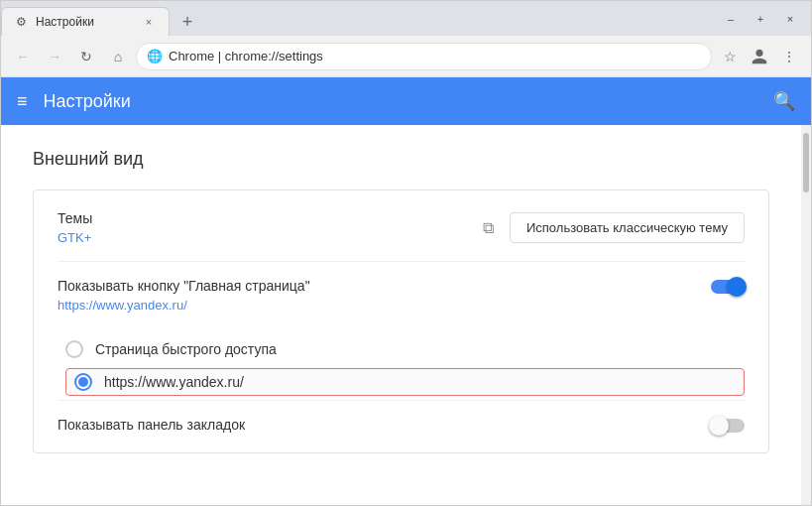 The image size is (812, 506). I want to click on close-button: ×, so click(790, 19).